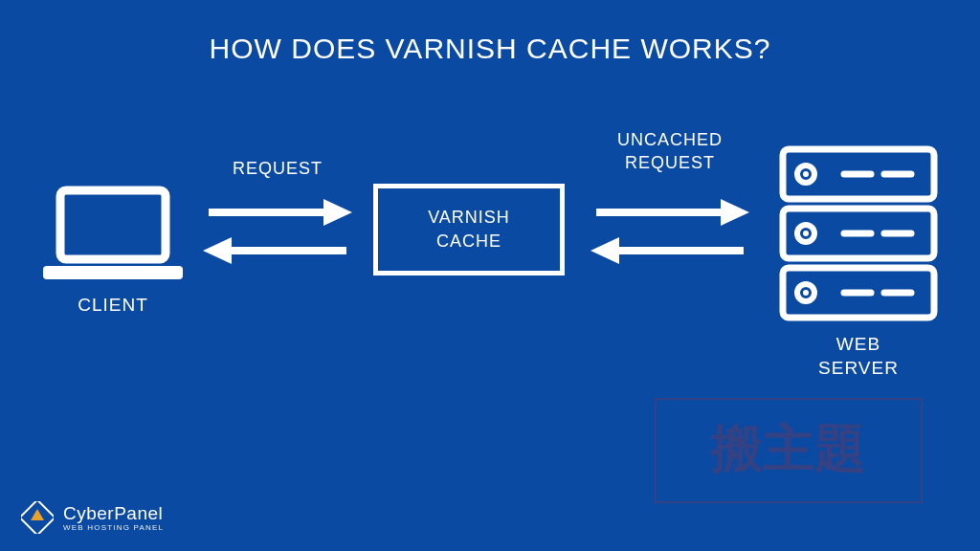 This screenshot has width=980, height=551. What do you see at coordinates (113, 237) in the screenshot?
I see `client-node` at bounding box center [113, 237].